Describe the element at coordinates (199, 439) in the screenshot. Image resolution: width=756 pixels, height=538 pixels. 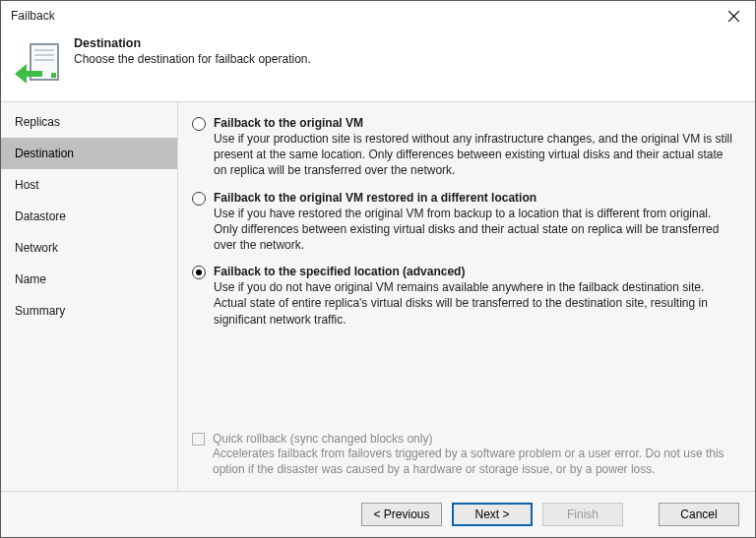
I see `quick-rollback-checkbox` at that location.